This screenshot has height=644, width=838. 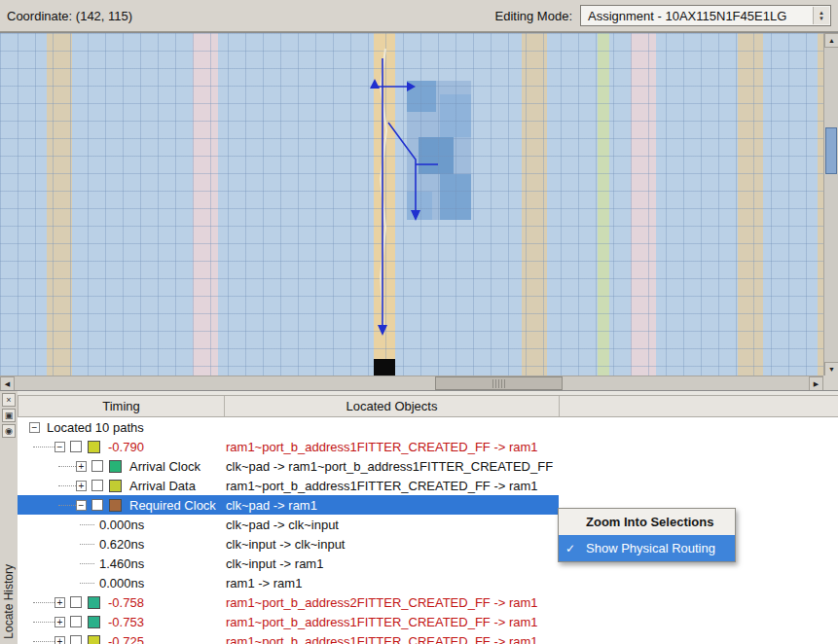 What do you see at coordinates (384, 368) in the screenshot?
I see `io-pad` at bounding box center [384, 368].